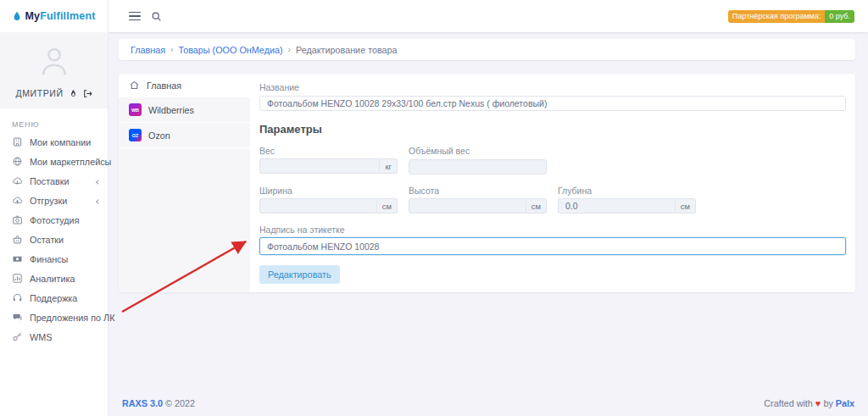 The image size is (868, 416). I want to click on heart-icon: ♥, so click(819, 403).